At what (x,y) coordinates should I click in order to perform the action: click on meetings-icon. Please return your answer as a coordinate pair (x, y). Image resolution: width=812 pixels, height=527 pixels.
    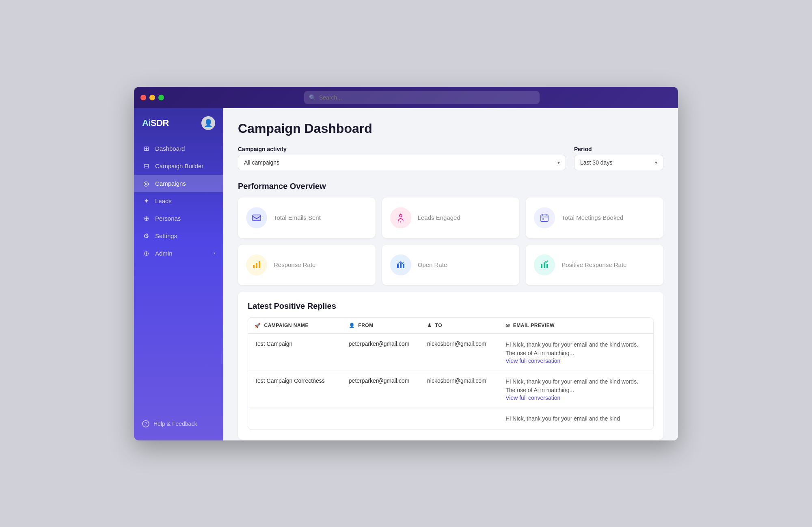
    Looking at the image, I should click on (544, 218).